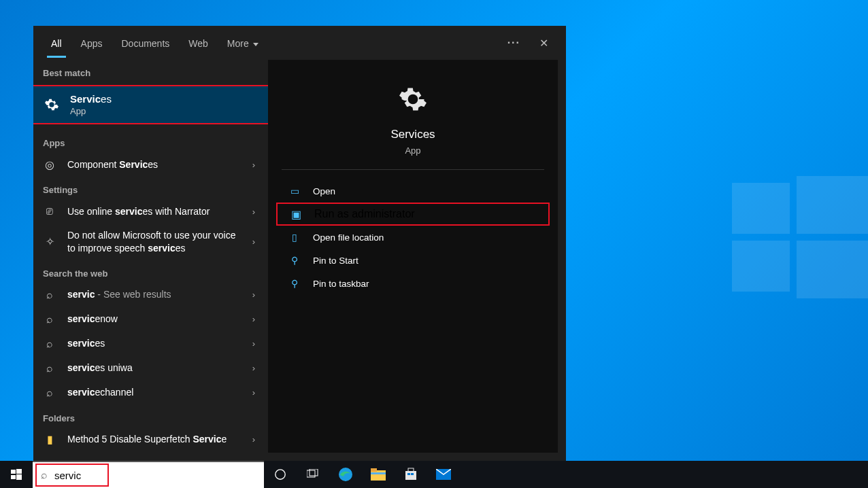  I want to click on action-label: Pin to taskbar, so click(341, 284).